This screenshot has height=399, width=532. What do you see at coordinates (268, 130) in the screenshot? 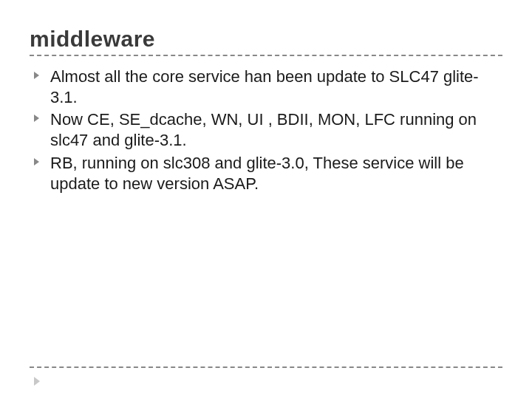
I see `list-item: Now CE, SE_dcache, WN, UI , BDII, MON, L…` at bounding box center [268, 130].